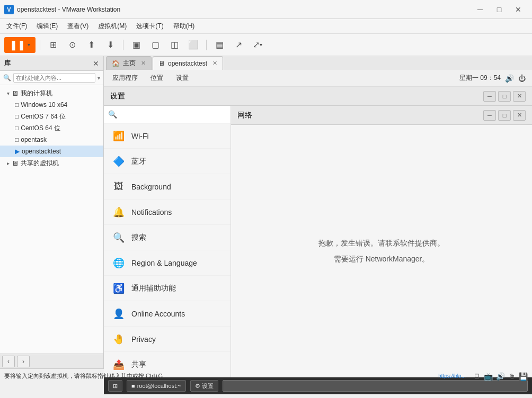  Describe the element at coordinates (167, 263) in the screenshot. I see `settings-item-region: 🌐 Region & Language` at that location.